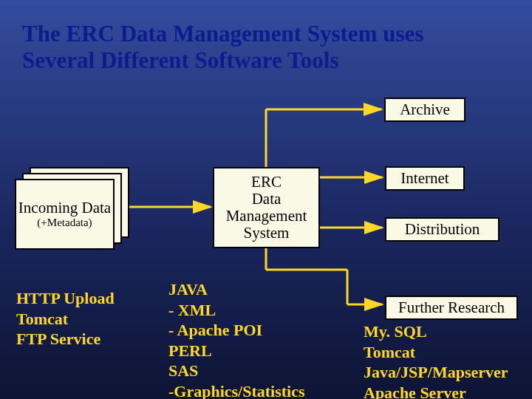 The height and width of the screenshot is (399, 532). Describe the element at coordinates (236, 339) in the screenshot. I see `mid-list: JAVA - XML - Apache POI PERL SAS -Graphi…` at that location.